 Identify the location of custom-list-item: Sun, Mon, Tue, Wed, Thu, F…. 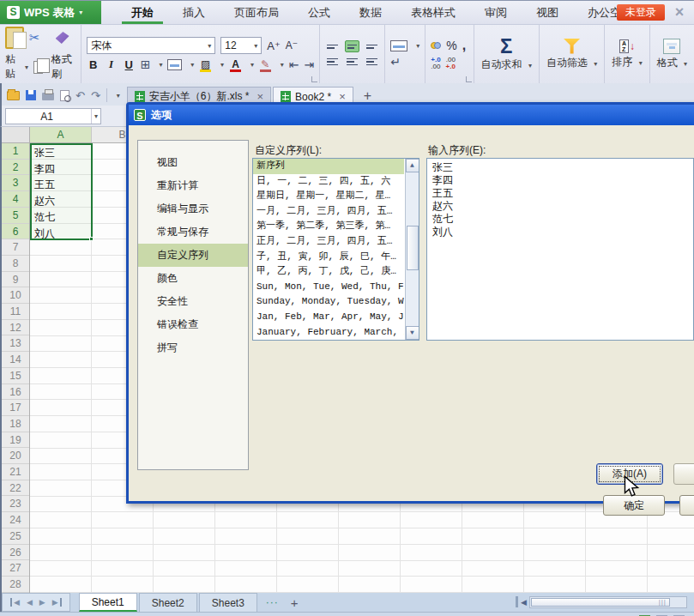
(329, 287).